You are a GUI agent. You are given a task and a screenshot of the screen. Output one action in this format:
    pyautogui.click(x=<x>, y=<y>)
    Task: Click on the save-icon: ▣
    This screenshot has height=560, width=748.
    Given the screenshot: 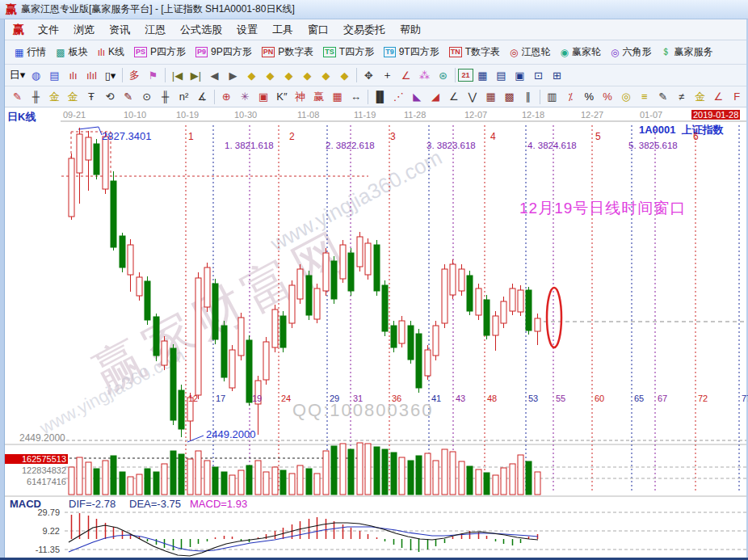 What is the action you would take?
    pyautogui.click(x=520, y=75)
    